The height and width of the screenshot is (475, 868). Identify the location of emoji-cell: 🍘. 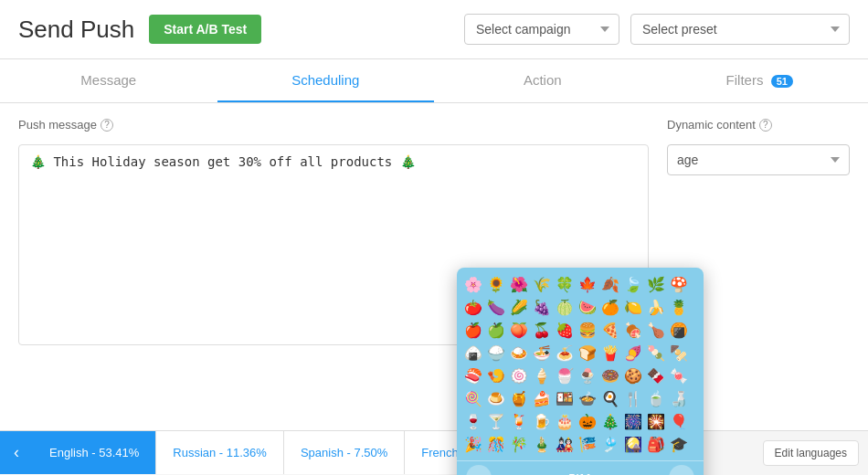
(679, 330).